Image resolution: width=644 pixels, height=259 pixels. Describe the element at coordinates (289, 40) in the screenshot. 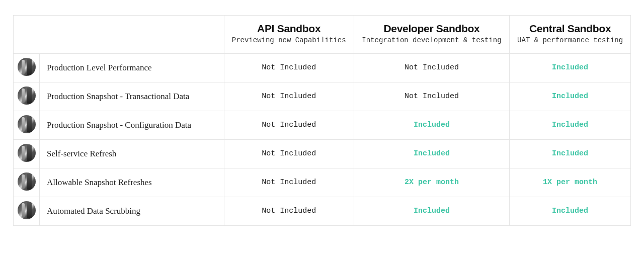

I see `column-subtitle: Previewing new Capabilities` at that location.